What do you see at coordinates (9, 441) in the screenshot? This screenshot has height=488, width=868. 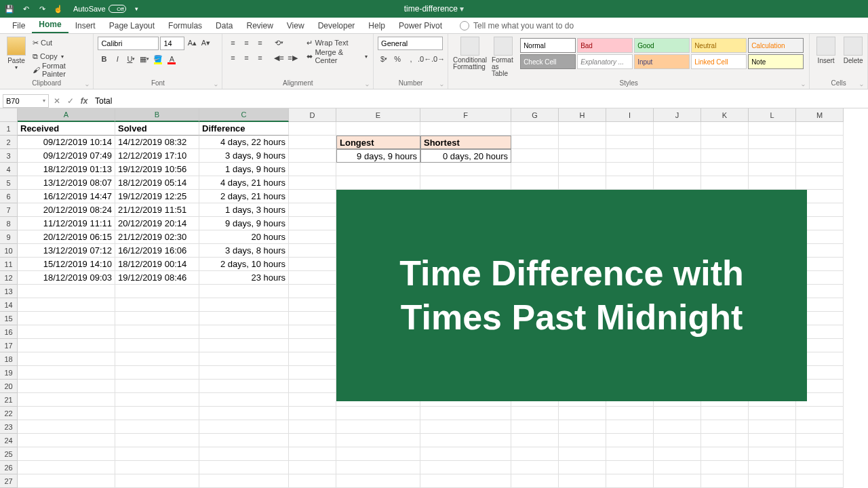 I see `row-header-24: 24` at bounding box center [9, 441].